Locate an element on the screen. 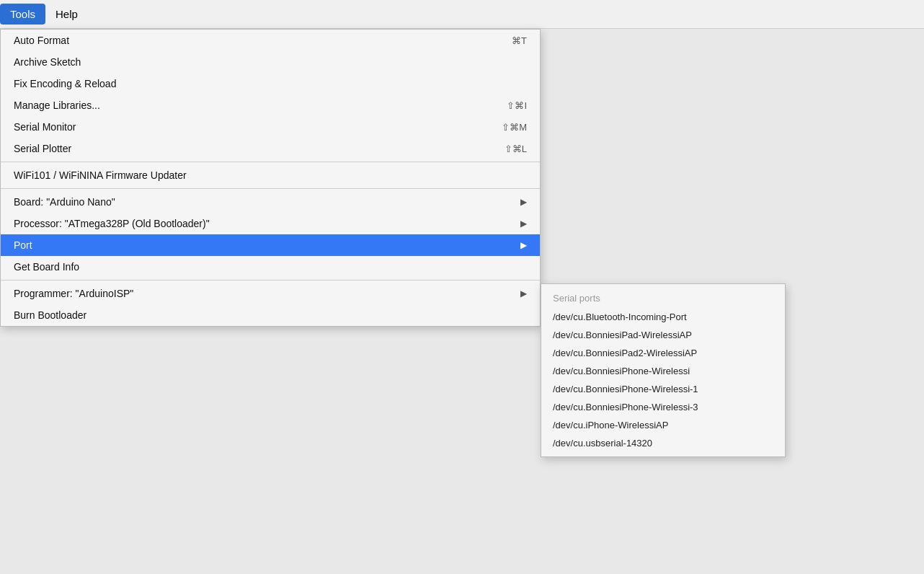 This screenshot has width=924, height=574. menu-item-port: Port ▶ is located at coordinates (270, 245).